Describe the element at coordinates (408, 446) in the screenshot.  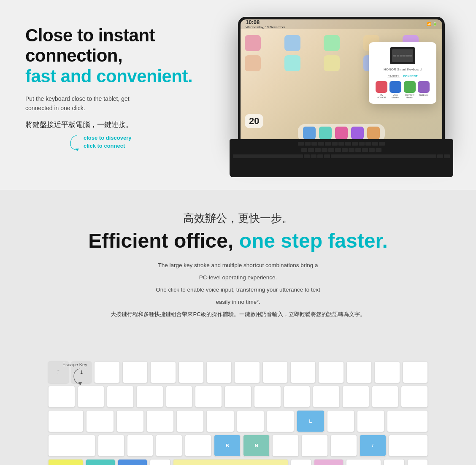
I see `key-shift-r` at that location.